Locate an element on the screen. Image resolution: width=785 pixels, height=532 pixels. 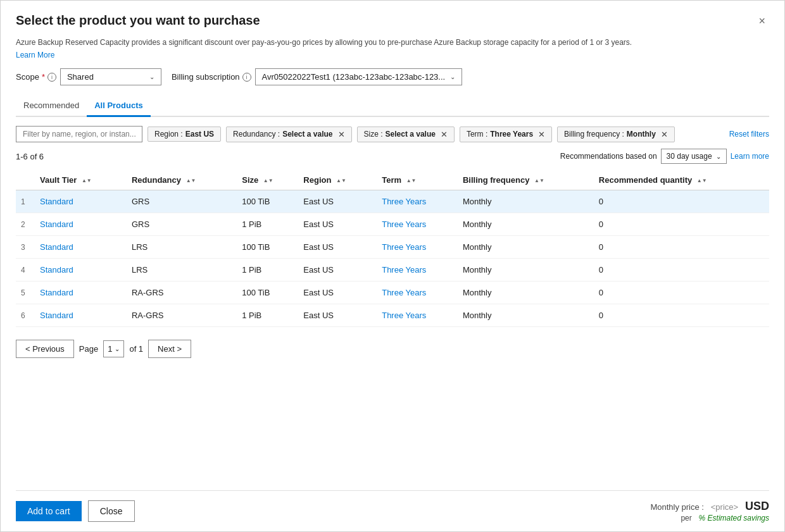
filter-tag-redundancy: Redundancy : Select a value ✕ is located at coordinates (289, 134).